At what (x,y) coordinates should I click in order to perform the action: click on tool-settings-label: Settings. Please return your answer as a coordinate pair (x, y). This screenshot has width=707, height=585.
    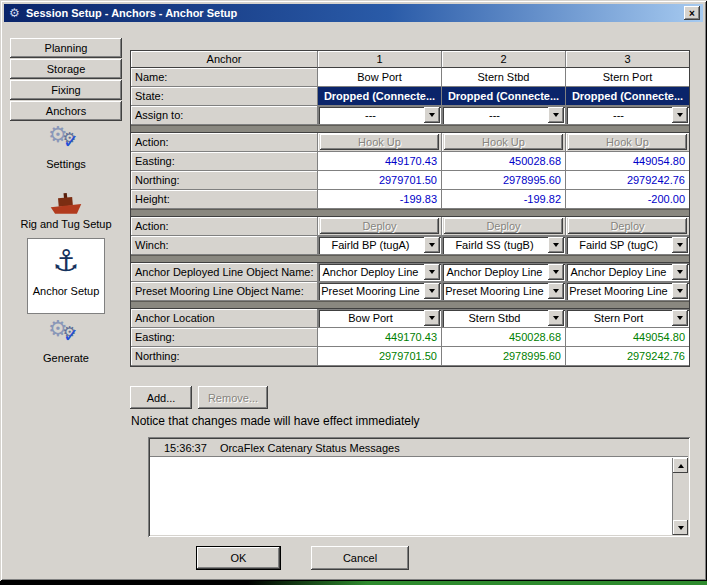
    Looking at the image, I should click on (66, 164).